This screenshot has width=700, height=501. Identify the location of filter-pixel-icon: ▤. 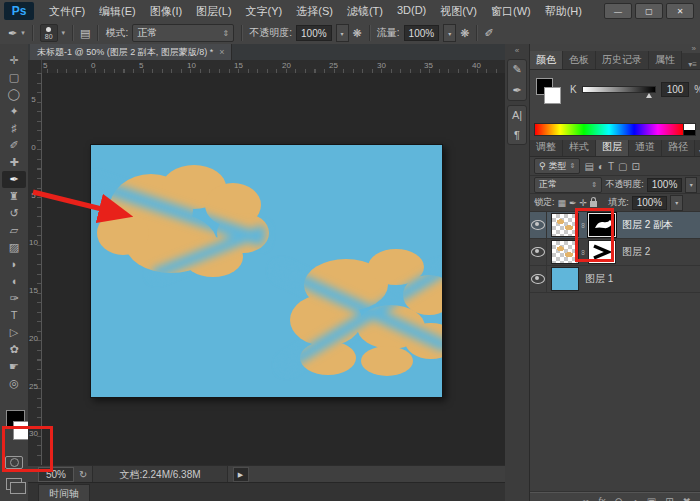
(588, 166).